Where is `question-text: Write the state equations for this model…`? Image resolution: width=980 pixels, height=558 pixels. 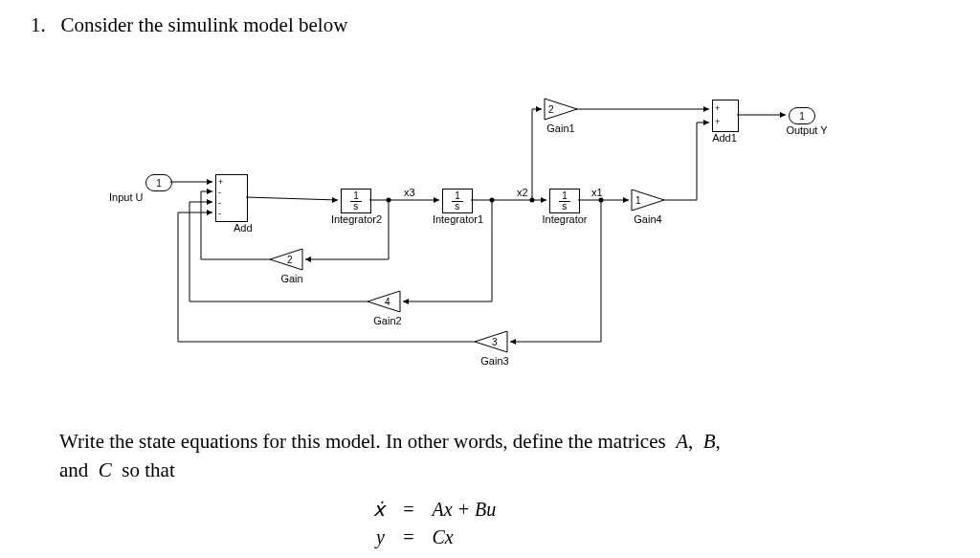 question-text: Write the state equations for this model… is located at coordinates (490, 456).